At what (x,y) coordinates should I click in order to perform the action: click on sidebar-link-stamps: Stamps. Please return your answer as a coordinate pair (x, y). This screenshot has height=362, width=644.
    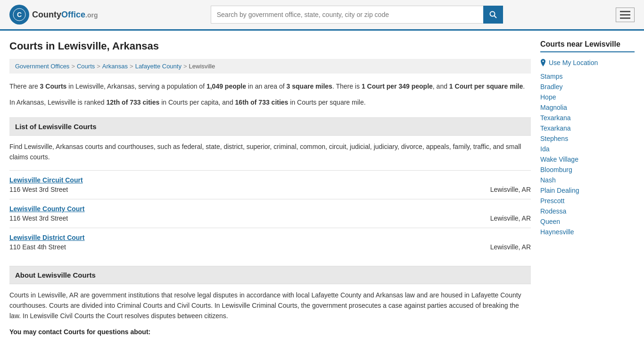
    Looking at the image, I should click on (587, 76).